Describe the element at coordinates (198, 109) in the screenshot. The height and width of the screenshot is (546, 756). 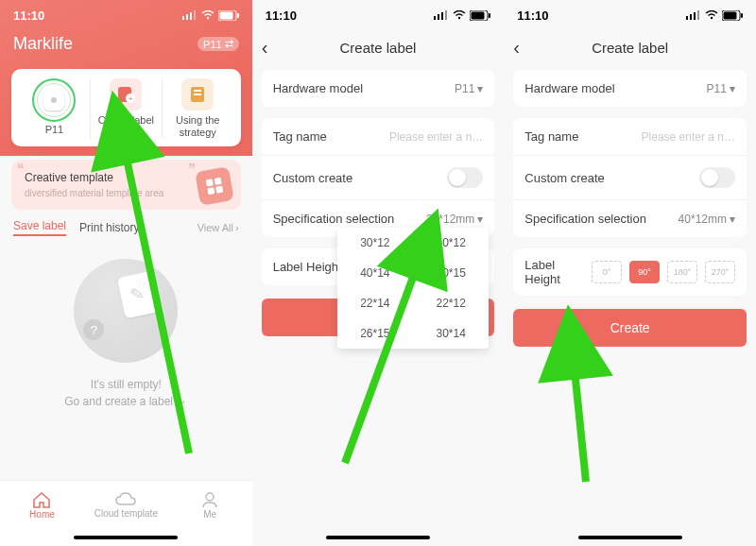
I see `strategy-button: Using the strategy` at that location.